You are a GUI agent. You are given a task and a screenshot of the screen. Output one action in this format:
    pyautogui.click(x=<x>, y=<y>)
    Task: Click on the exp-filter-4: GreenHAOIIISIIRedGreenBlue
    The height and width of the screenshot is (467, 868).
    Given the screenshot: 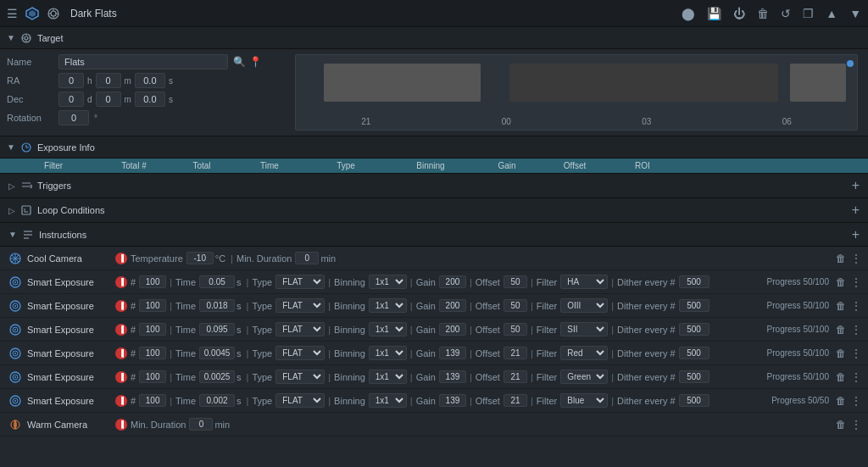 What is the action you would take?
    pyautogui.click(x=584, y=376)
    